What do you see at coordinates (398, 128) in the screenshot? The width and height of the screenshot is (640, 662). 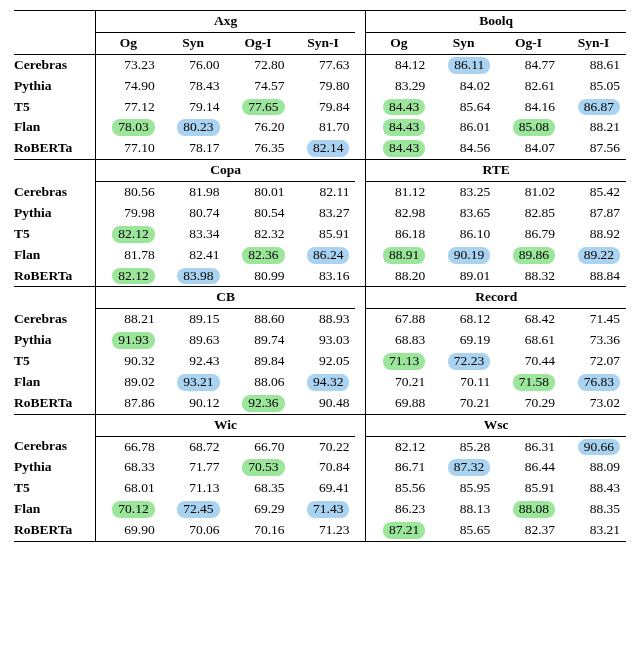 I see `value-td: 84.43` at bounding box center [398, 128].